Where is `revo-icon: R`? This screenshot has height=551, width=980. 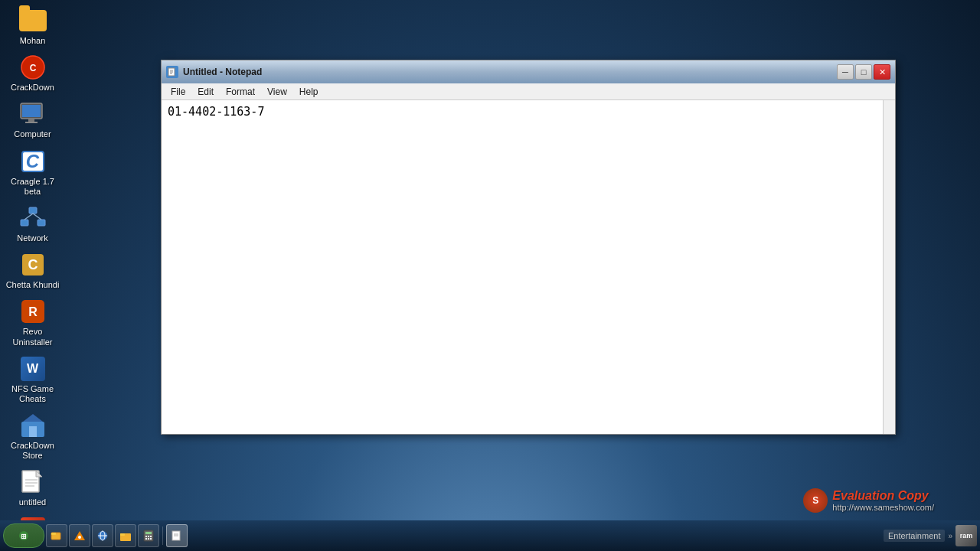 revo-icon: R is located at coordinates (33, 311).